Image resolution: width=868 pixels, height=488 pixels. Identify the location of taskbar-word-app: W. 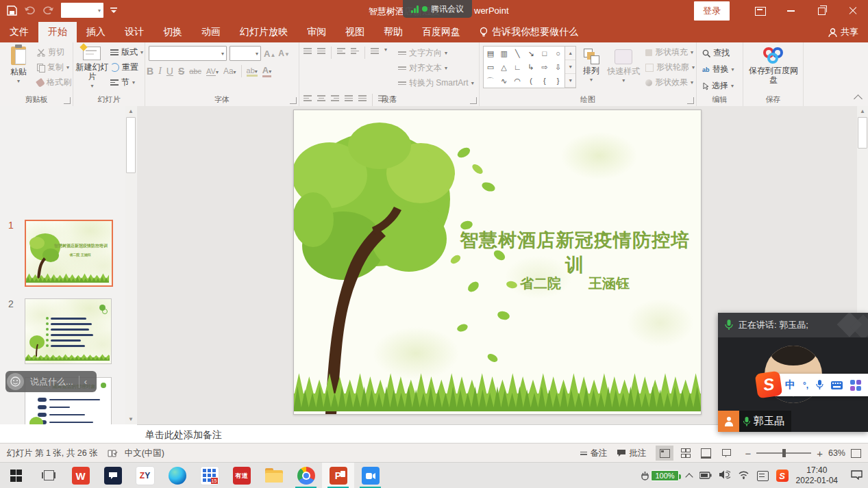
(81, 475).